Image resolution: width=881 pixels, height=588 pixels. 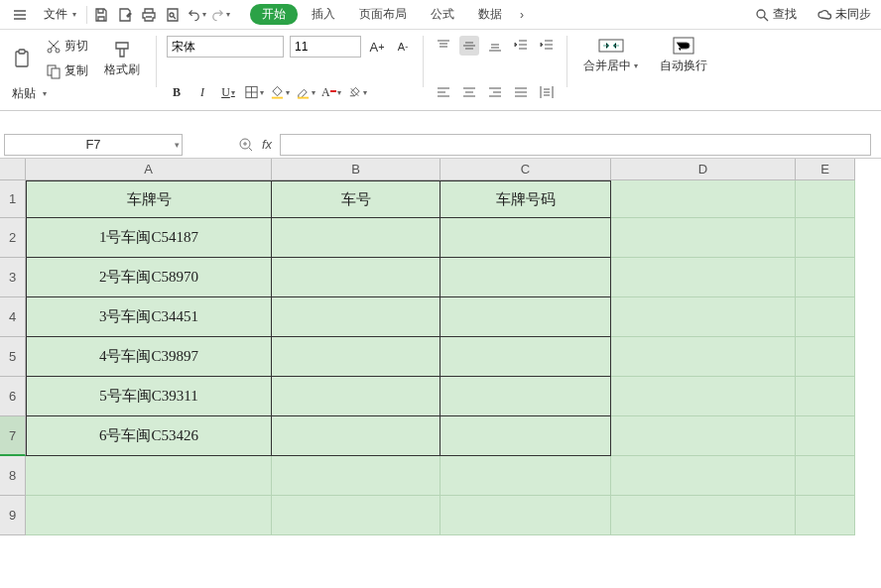 What do you see at coordinates (149, 397) in the screenshot?
I see `cell: 5号车闽C39311` at bounding box center [149, 397].